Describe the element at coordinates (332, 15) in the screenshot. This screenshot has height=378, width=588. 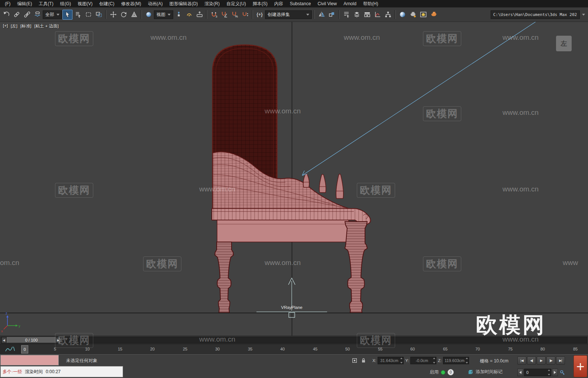
I see `align-tool-icon` at that location.